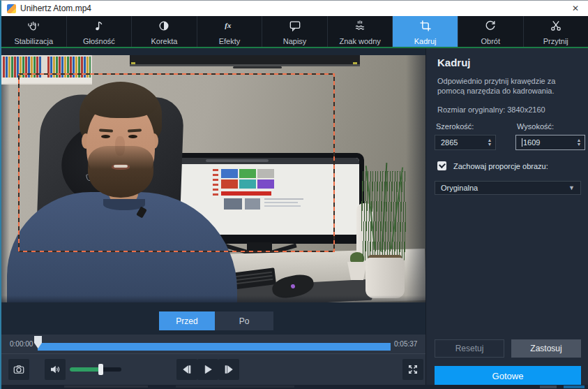 The image size is (588, 389). I want to click on prev-frame-icon, so click(187, 369).